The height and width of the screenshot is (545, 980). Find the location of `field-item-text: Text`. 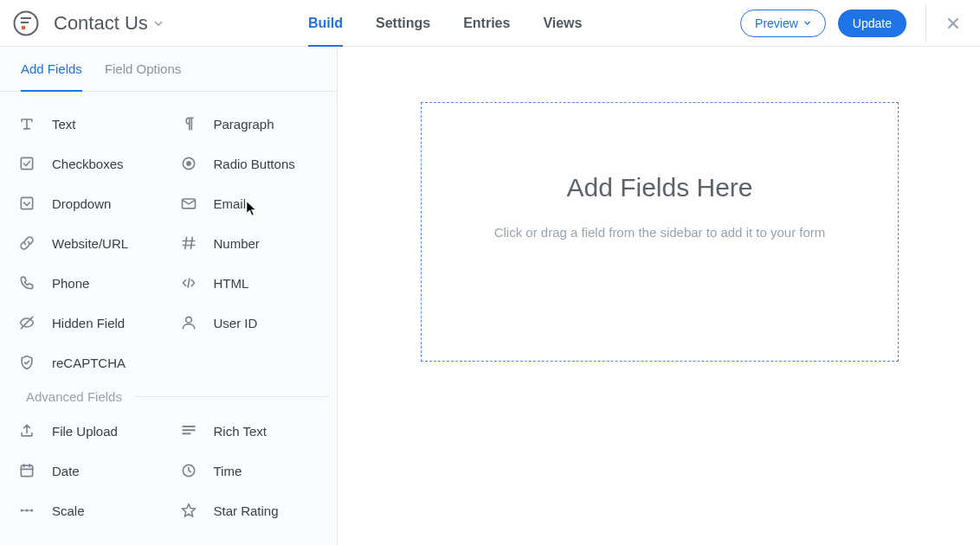

field-item-text: Text is located at coordinates (88, 124).